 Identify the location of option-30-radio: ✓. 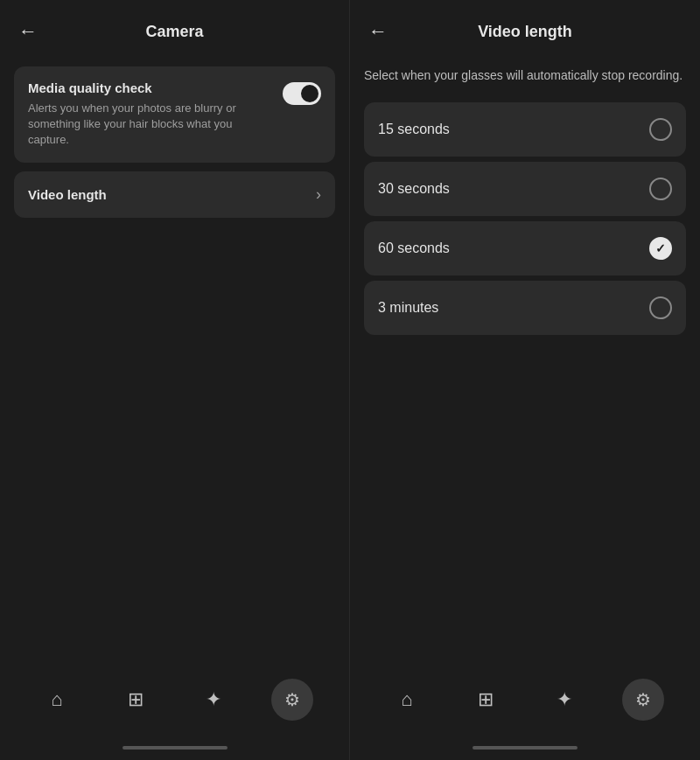
(661, 189).